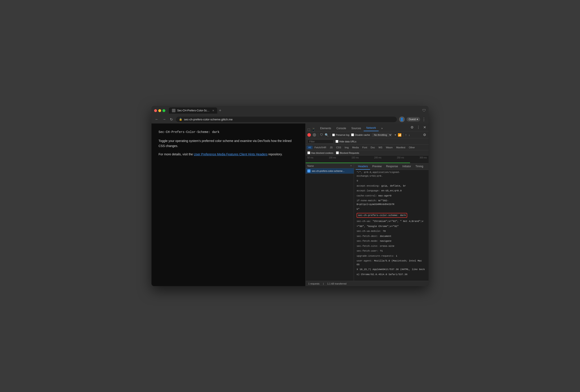 The image size is (580, 392). Describe the element at coordinates (377, 167) in the screenshot. I see `headers-tab-preview: Preview` at that location.